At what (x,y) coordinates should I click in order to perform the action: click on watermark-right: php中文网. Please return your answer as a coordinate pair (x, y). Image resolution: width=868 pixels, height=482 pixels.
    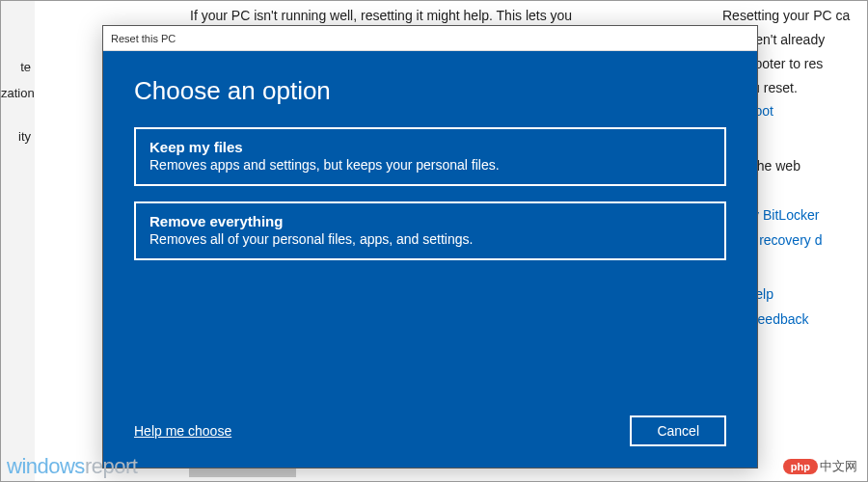
    Looking at the image, I should click on (820, 467).